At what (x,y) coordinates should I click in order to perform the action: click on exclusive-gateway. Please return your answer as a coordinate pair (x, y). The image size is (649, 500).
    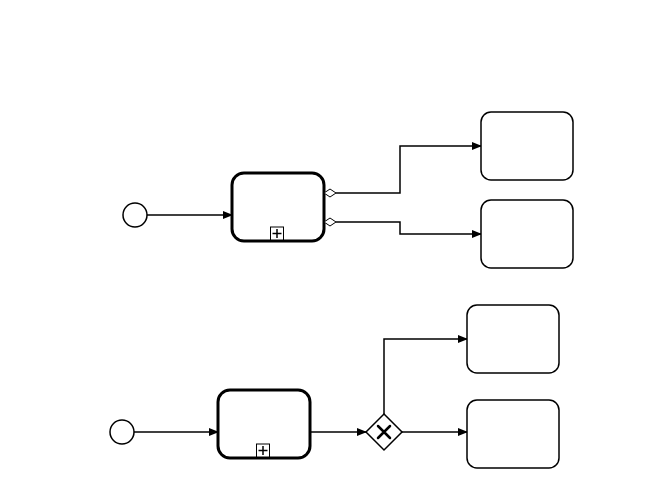
    Looking at the image, I should click on (384, 432).